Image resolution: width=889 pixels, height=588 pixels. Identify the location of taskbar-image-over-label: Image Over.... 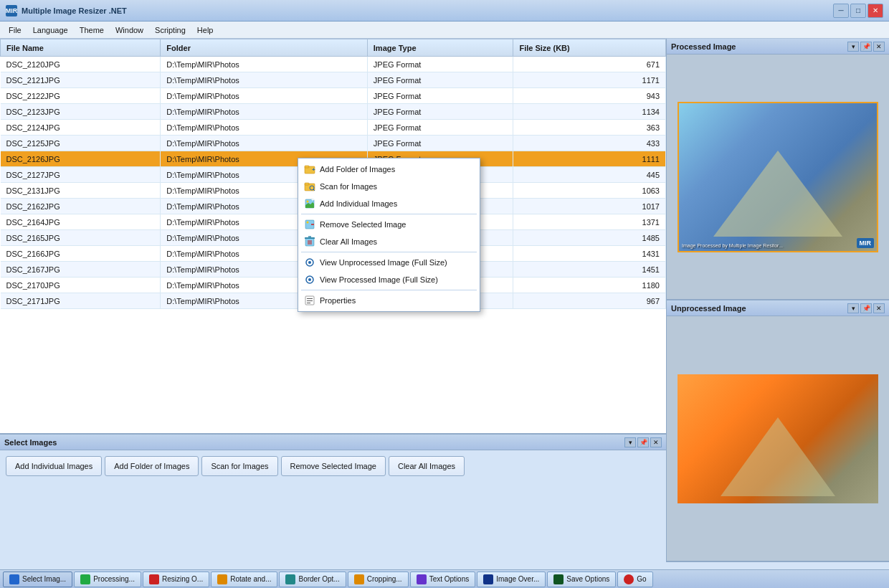
(518, 579).